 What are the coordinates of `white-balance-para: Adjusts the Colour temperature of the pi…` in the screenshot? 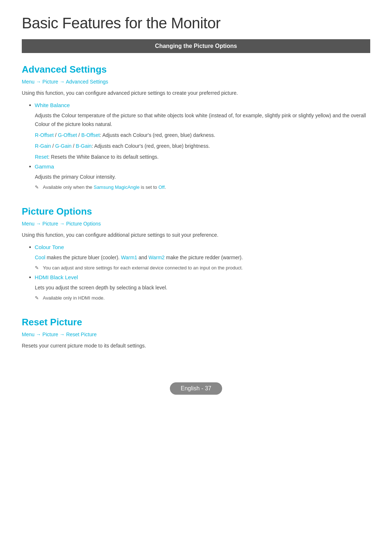 It's located at (203, 120).